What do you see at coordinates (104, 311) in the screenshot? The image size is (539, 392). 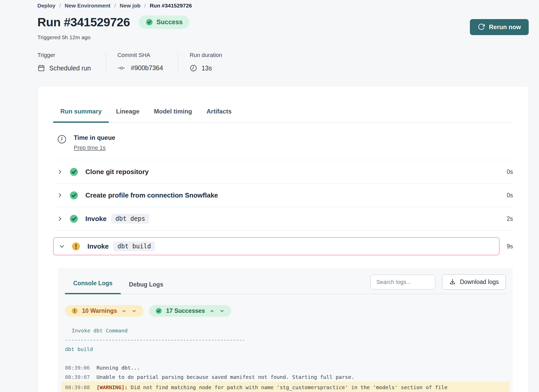 I see `warnings-badge: 10 Warnings` at bounding box center [104, 311].